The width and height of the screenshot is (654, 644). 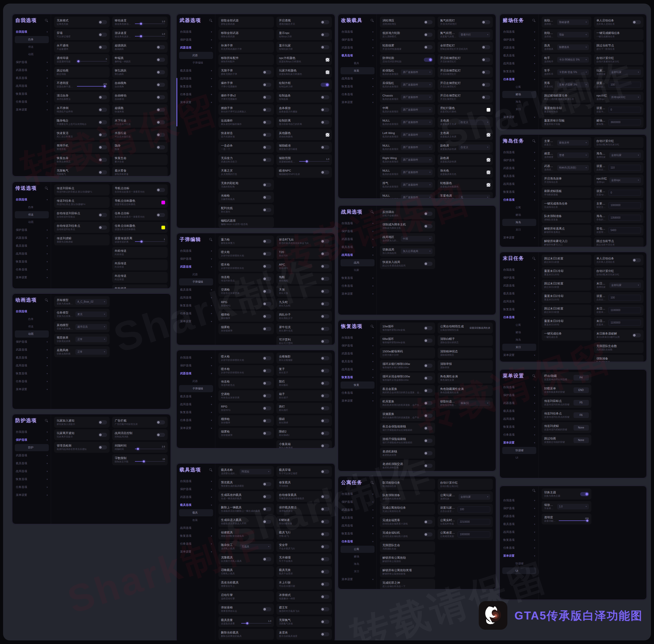 What do you see at coordinates (573, 507) in the screenshot?
I see `dropdown: 1.0▾` at bounding box center [573, 507].